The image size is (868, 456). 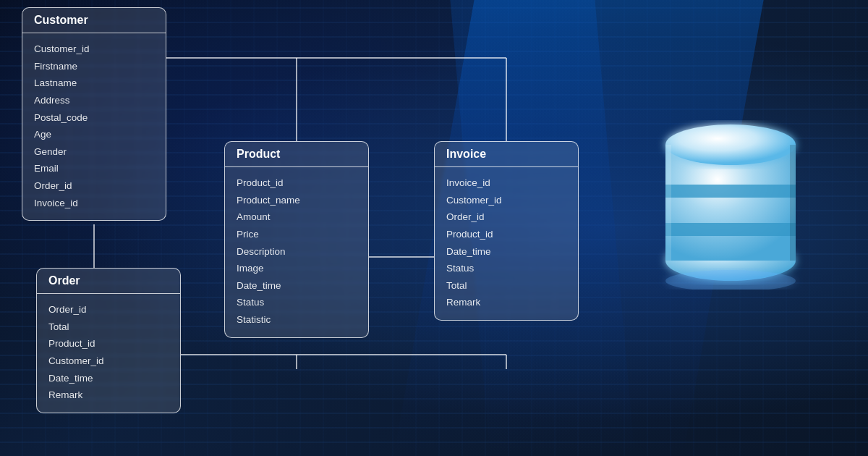 What do you see at coordinates (64, 281) in the screenshot?
I see `order-title: Order` at bounding box center [64, 281].